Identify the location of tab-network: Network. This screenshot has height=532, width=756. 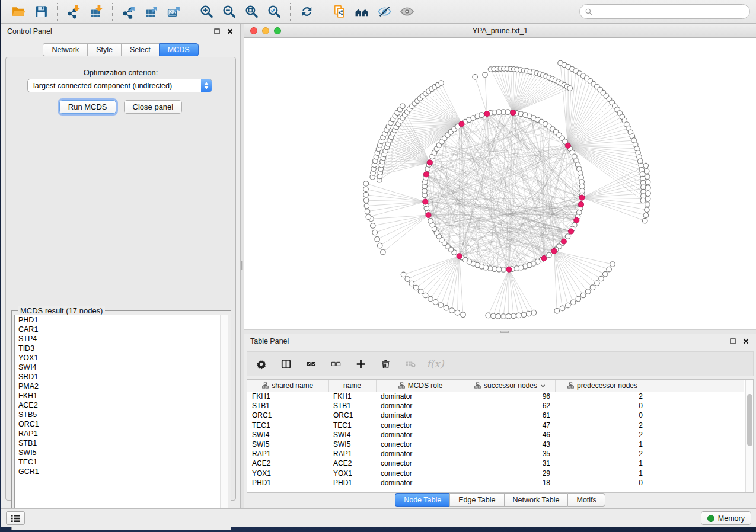
(65, 50).